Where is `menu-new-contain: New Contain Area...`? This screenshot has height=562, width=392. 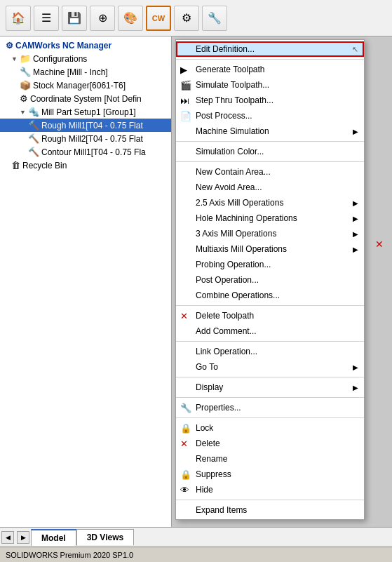 menu-new-contain: New Contain Area... is located at coordinates (270, 172).